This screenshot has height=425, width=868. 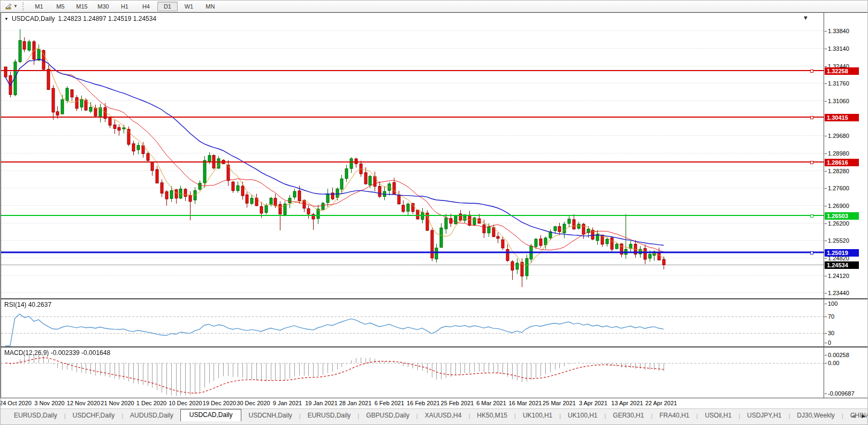 I want to click on price-axis: 1.338401.331401.324401.317601.310601.296…, so click(x=846, y=156).